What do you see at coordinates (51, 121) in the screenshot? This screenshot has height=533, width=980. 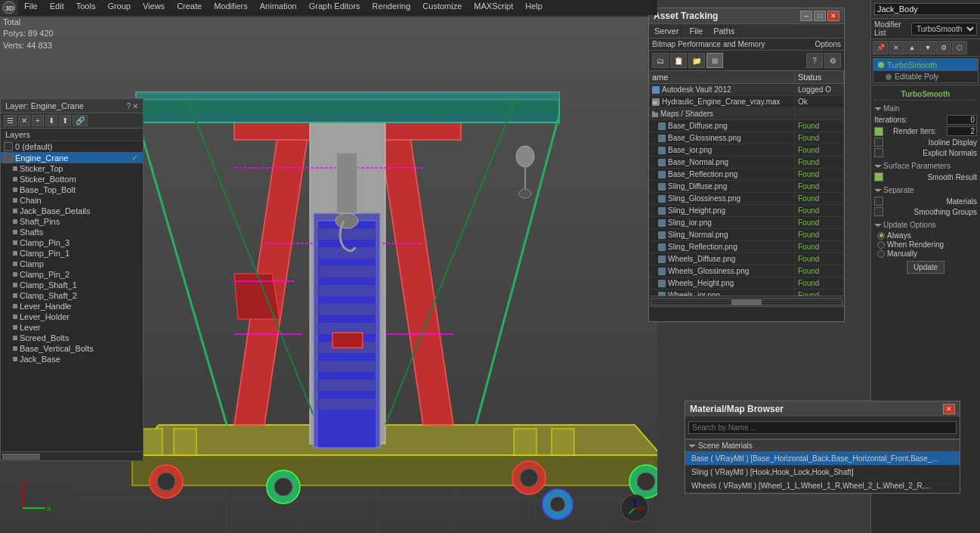 I see `layers-toolbar-btn4: ⬇` at bounding box center [51, 121].